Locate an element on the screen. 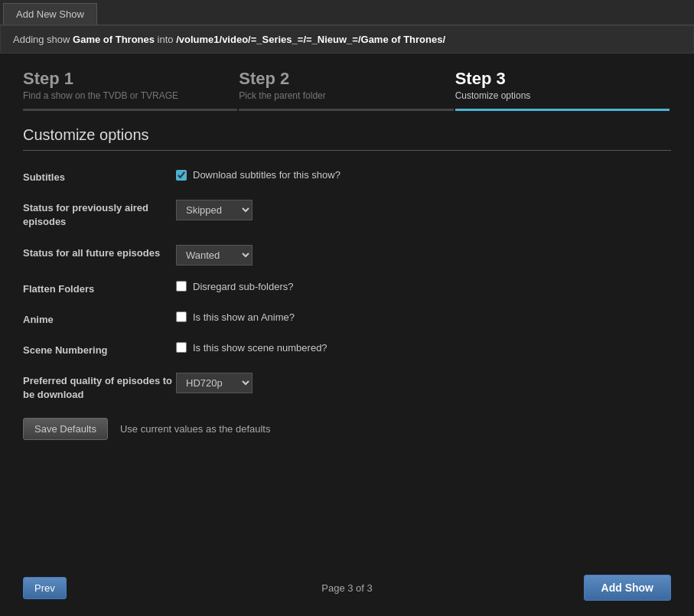 This screenshot has height=616, width=694. step-1-number: Step 1 is located at coordinates (131, 79).